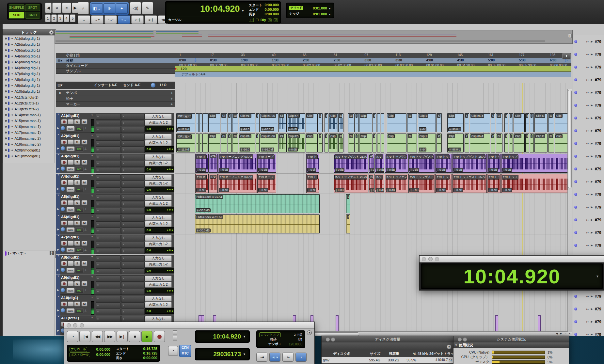  What do you see at coordinates (115, 183) in the screenshot?
I see `track-strip-A4(dlgdl1): ▾A4(dlgdl1)▾SM▶◔wavred⊥入力なし内蔵出力 1-20.0▸ …` at bounding box center [115, 183].